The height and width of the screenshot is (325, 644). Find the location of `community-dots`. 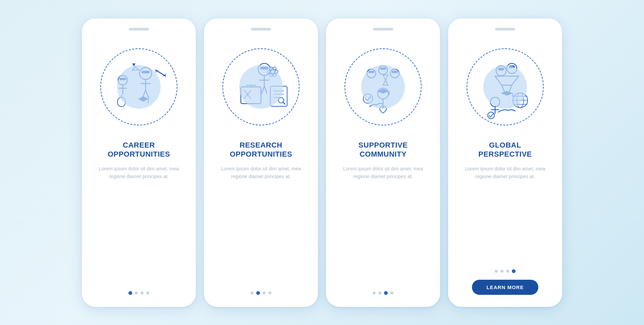

community-dots is located at coordinates (383, 289).